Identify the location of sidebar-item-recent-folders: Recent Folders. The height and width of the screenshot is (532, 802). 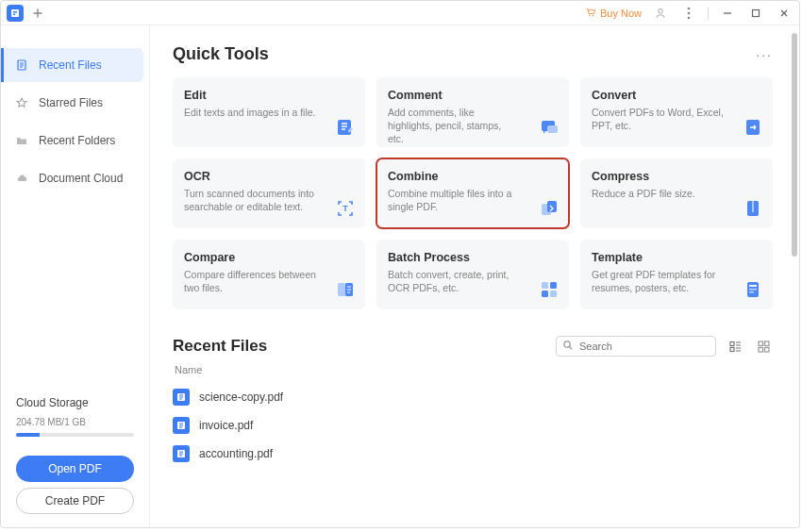
(72, 141).